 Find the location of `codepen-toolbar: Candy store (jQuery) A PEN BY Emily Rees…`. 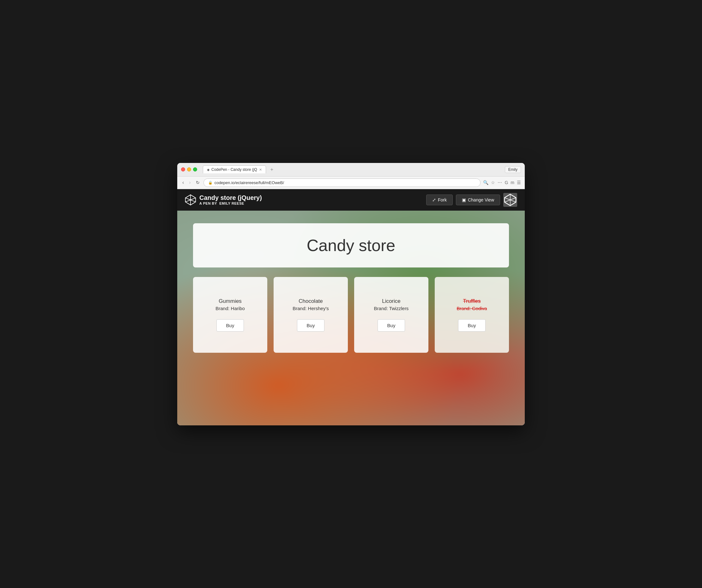

codepen-toolbar: Candy store (jQuery) A PEN BY Emily Rees… is located at coordinates (351, 200).